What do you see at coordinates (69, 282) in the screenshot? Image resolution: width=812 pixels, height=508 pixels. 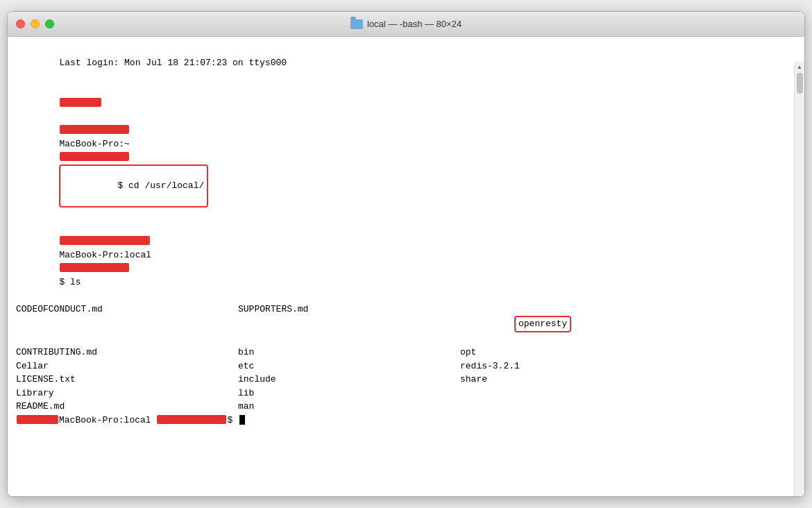 I see `prompt-text-2b: $ ls` at bounding box center [69, 282].